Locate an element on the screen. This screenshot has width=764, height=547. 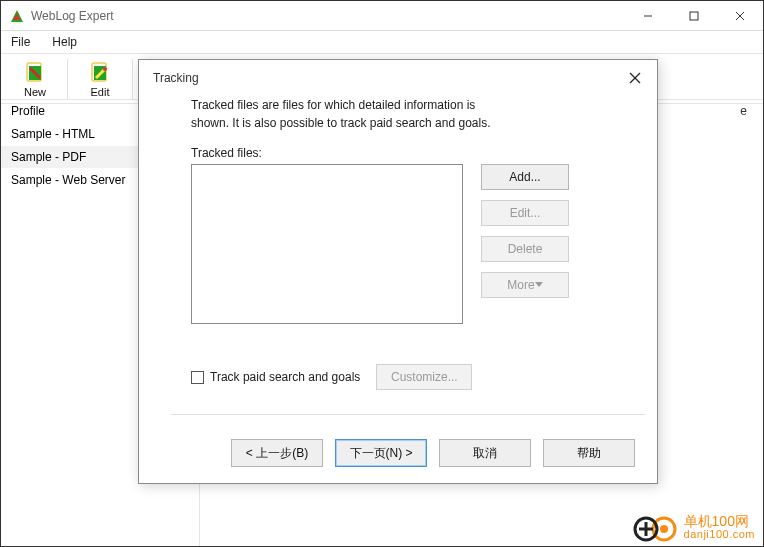
more-button-label: More is located at coordinates (520, 285).